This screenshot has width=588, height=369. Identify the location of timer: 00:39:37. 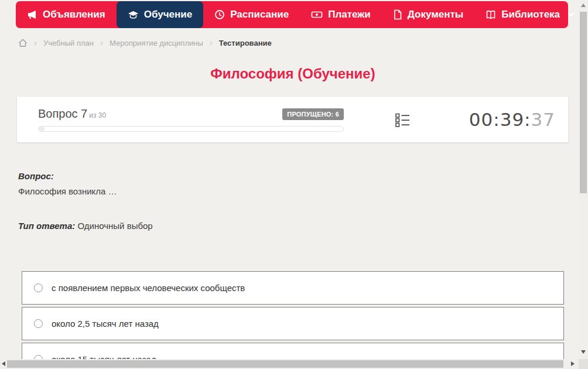
(512, 119).